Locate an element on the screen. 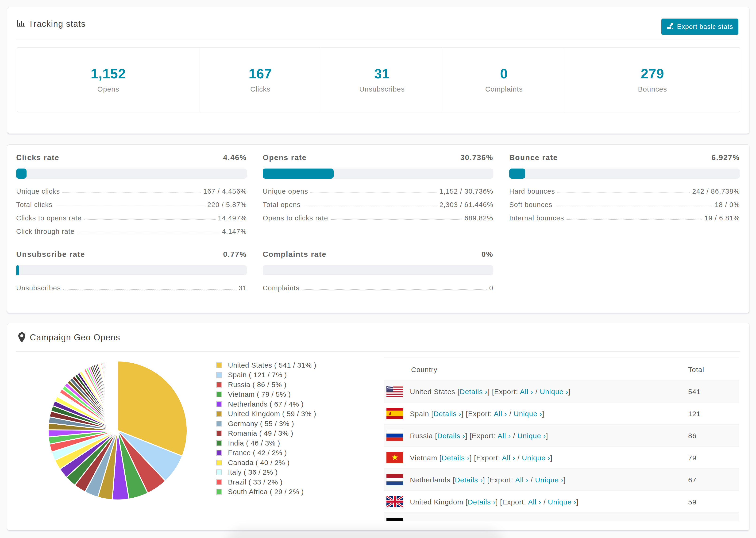 The image size is (756, 538). country-name: Netherlands is located at coordinates (430, 480).